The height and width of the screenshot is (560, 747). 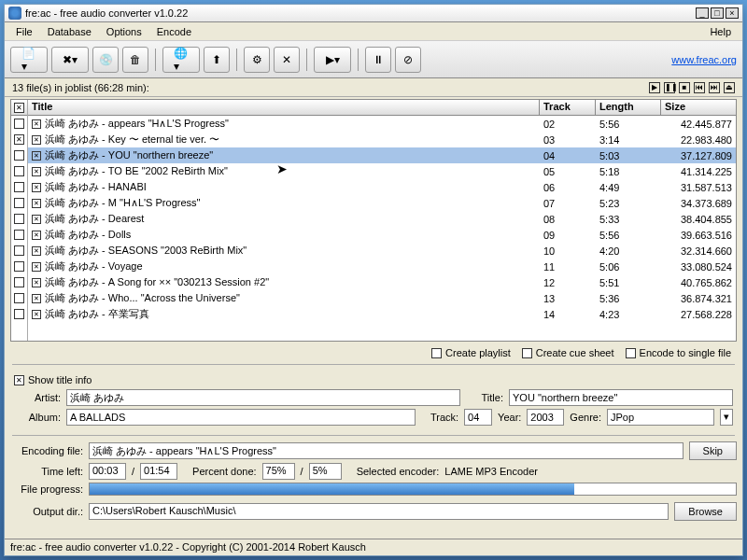 I want to click on table-row: ✕浜崎 あゆみ - HANABI064:4931.587.513, so click(x=382, y=187).